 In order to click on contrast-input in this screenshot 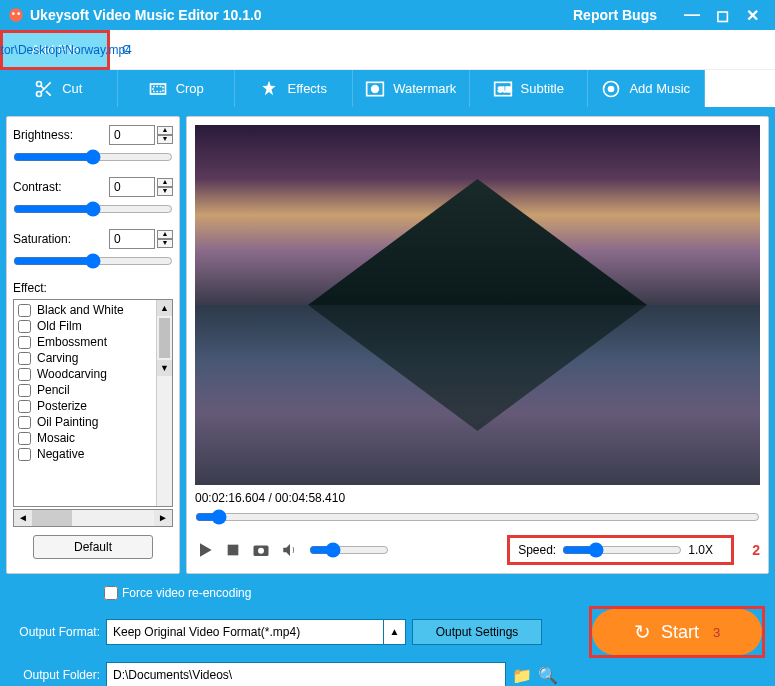, I will do `click(132, 187)`.